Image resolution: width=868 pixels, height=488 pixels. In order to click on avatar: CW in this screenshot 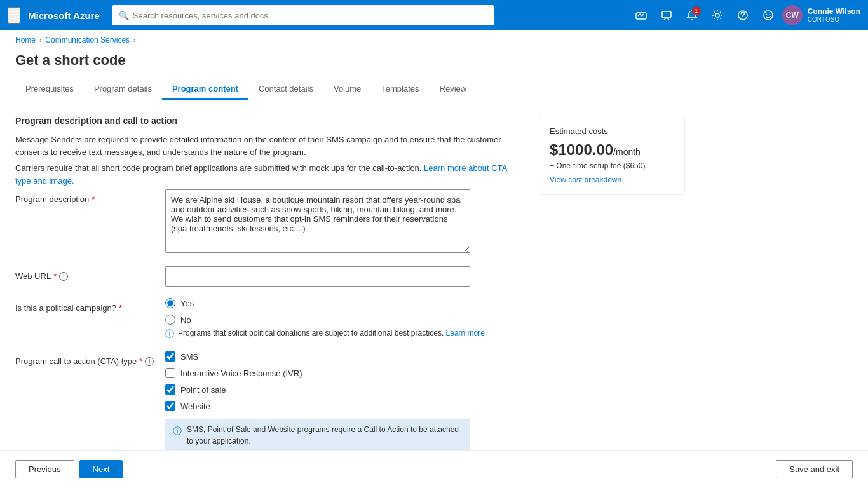, I will do `click(792, 15)`.